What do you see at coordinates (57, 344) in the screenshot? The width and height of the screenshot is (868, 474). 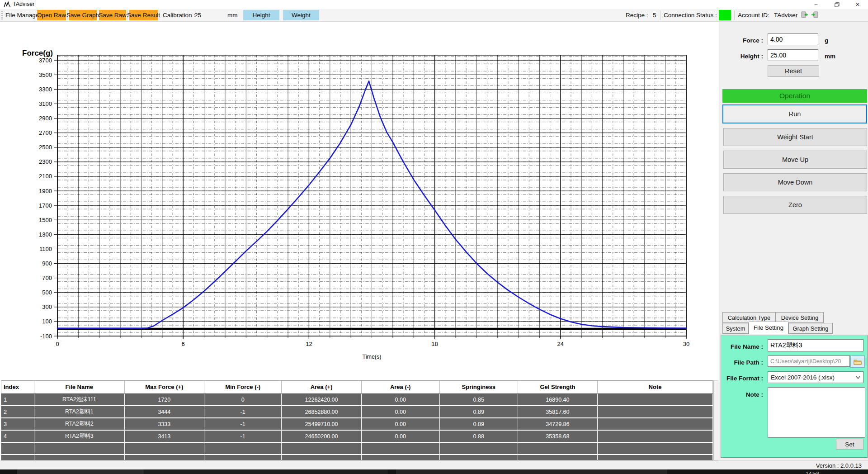 I see `svg-text: 0` at bounding box center [57, 344].